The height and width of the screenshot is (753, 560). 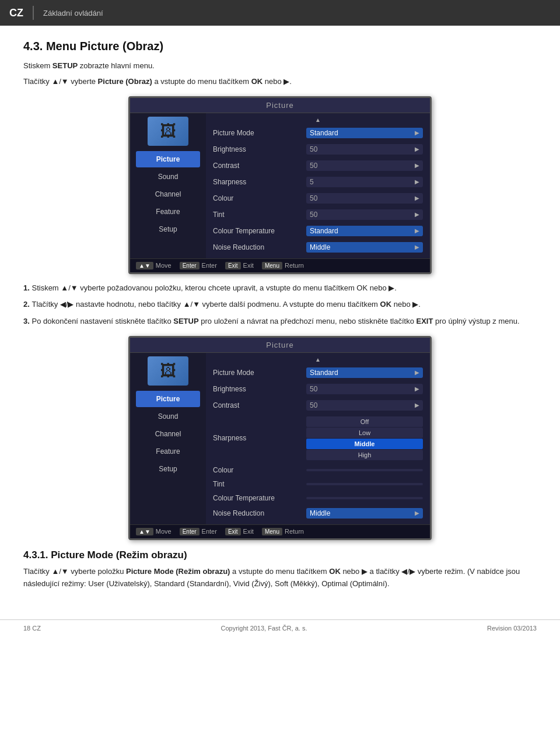 What do you see at coordinates (260, 484) in the screenshot?
I see `tv-label-tint-2: Tint` at bounding box center [260, 484].